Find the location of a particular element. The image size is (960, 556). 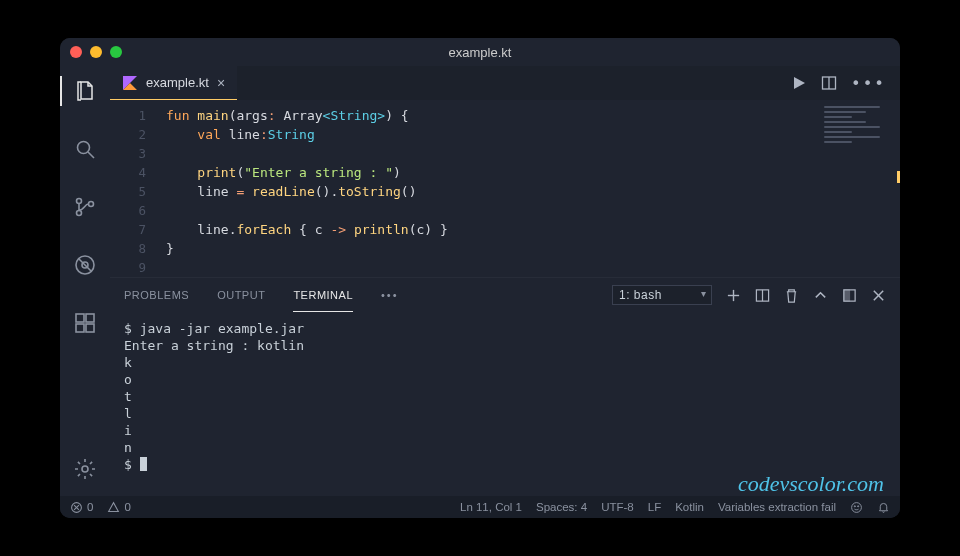

panel-more-icon: ••• is located at coordinates (390, 295).